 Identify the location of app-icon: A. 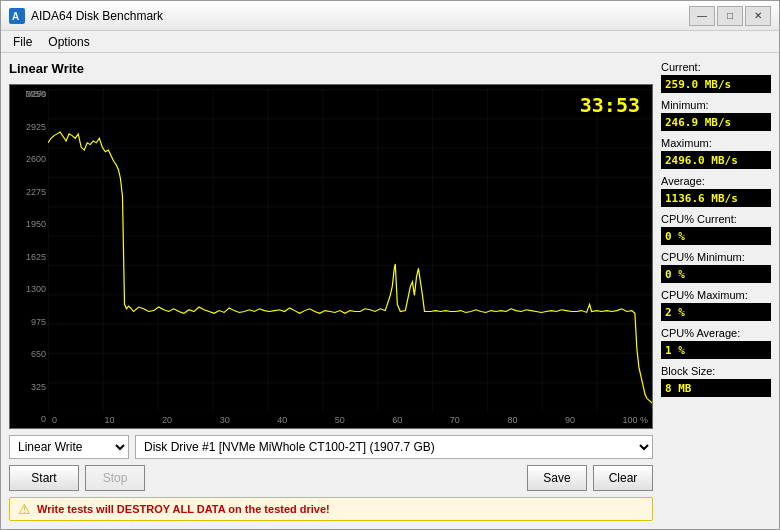
(17, 16).